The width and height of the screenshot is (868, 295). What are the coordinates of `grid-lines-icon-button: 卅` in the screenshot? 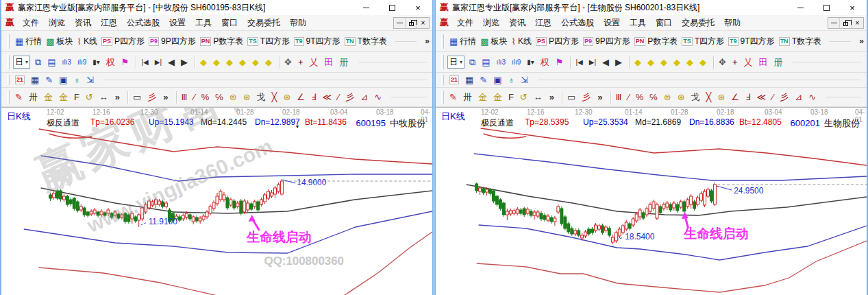 It's located at (34, 97).